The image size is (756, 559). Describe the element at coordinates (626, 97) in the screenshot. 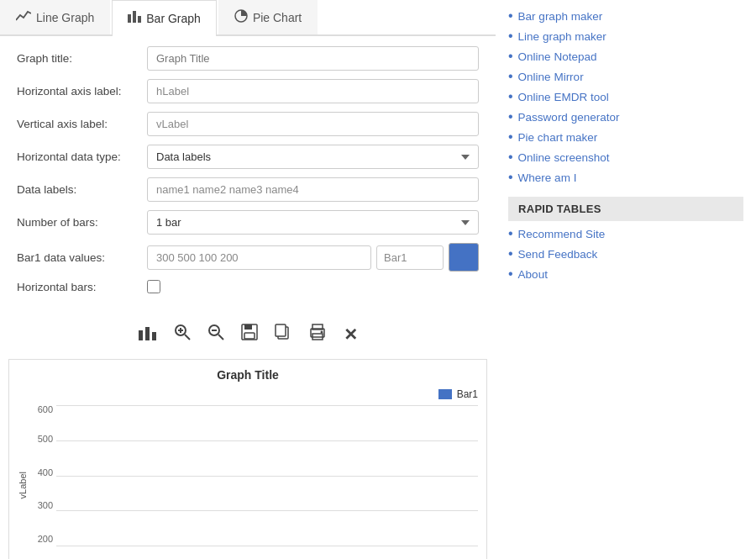

I see `list-item-online-emdr: Online EMDR tool` at that location.